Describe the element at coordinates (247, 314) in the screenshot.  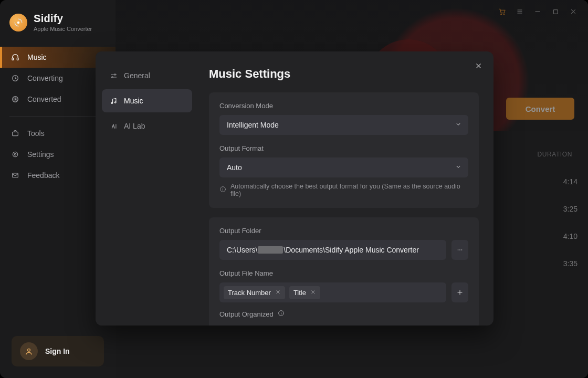
I see `label-text: Output Organized` at that location.